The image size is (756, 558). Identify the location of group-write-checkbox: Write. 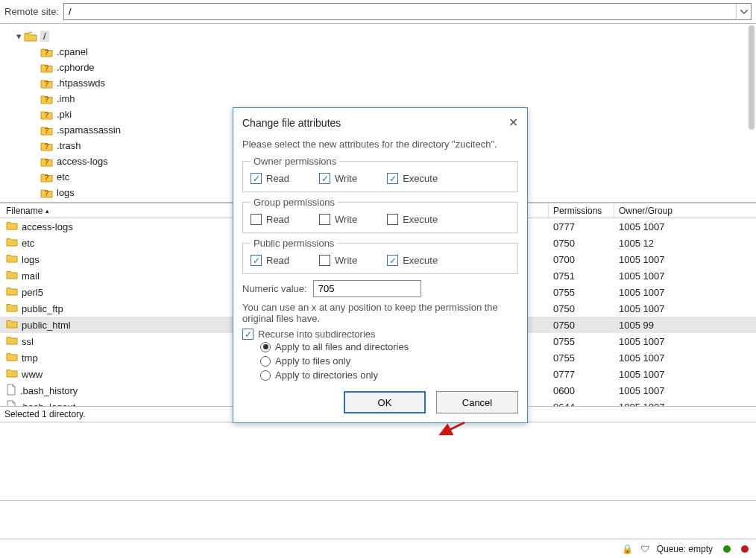
(338, 219).